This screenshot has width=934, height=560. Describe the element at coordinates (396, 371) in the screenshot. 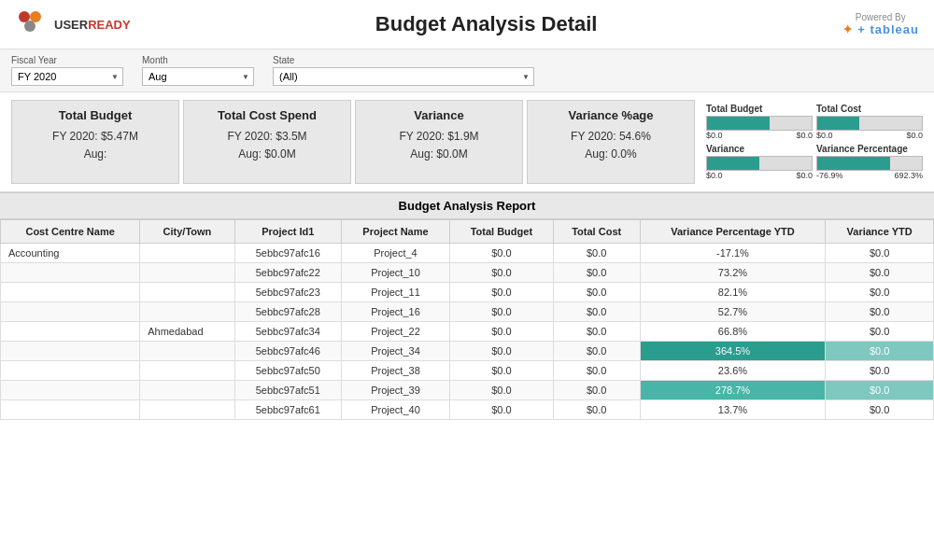

I see `table-cell-6-3: Project_38` at that location.